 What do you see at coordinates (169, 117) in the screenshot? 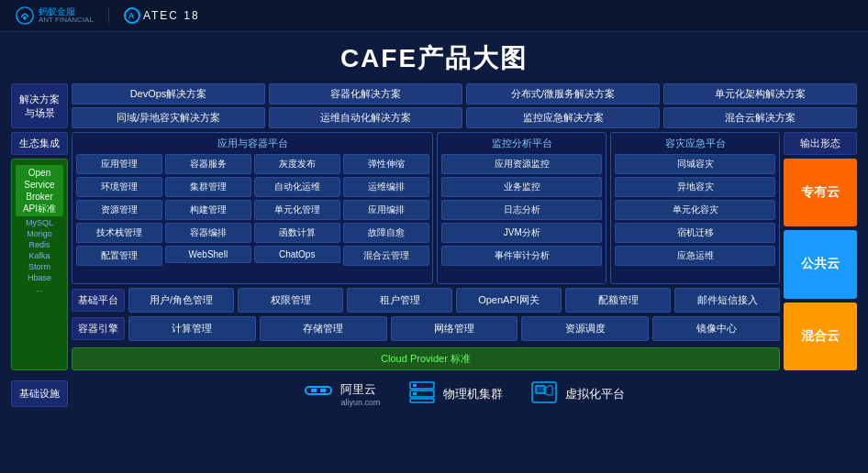
I see `sol-disaster: 同域/异地容灾解决方案` at bounding box center [169, 117].